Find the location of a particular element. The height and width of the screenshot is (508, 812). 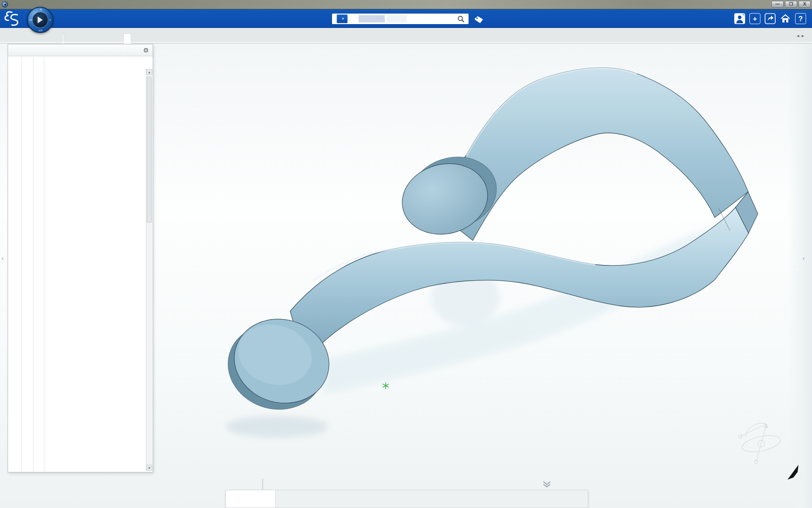

3dcompass-icon: ⚑ 3D i² V.R is located at coordinates (40, 20).